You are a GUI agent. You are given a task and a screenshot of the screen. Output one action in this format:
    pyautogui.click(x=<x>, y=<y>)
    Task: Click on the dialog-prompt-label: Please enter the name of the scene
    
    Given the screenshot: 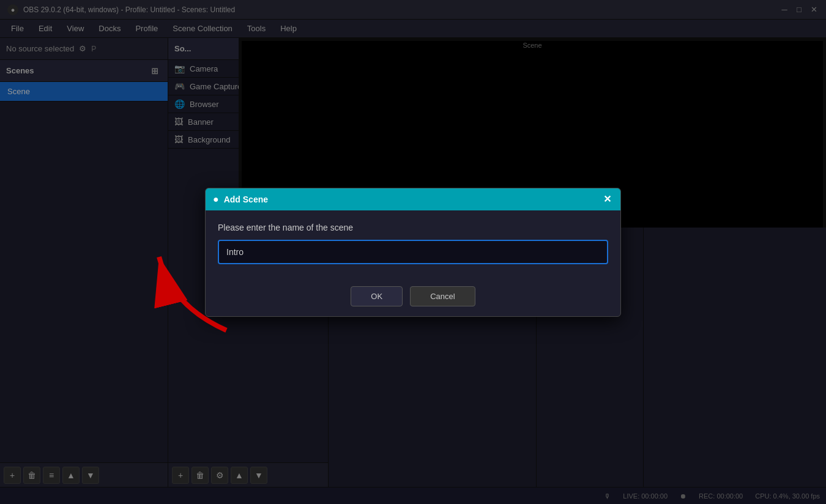 What is the action you would take?
    pyautogui.click(x=413, y=228)
    